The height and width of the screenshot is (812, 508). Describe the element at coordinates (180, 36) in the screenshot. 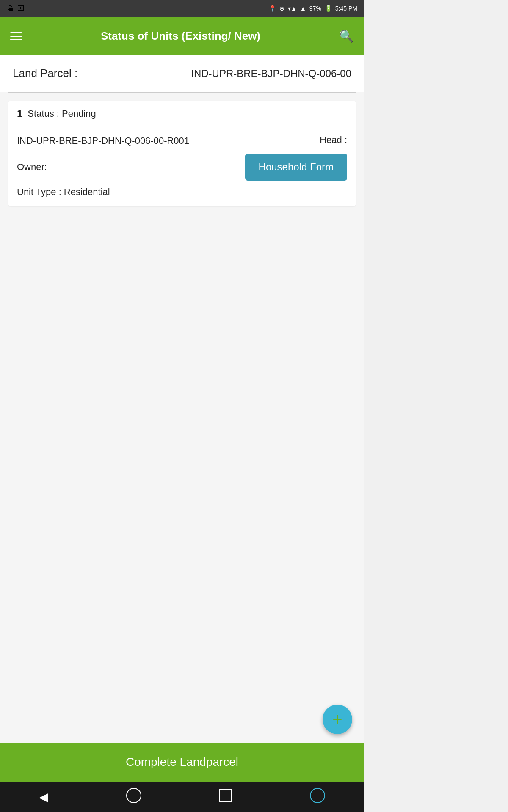

I see `app-bar-title: Status of Units (Existing/ New)` at that location.